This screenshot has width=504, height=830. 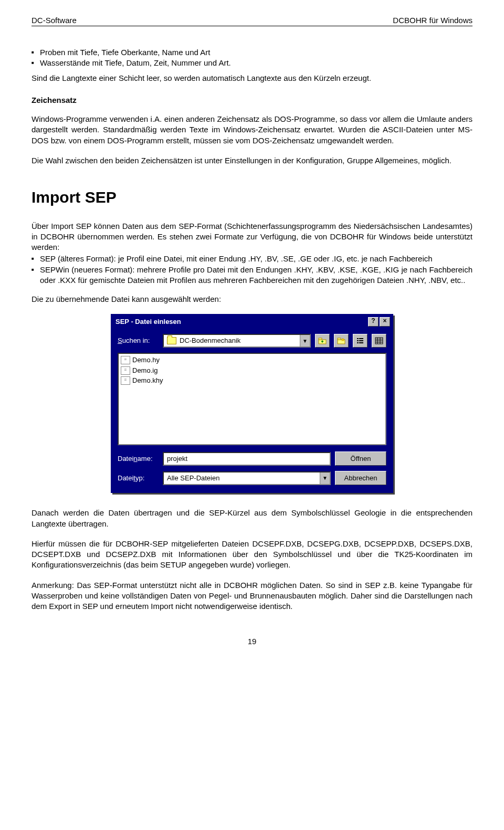 What do you see at coordinates (252, 270) in the screenshot?
I see `import-sep-bullets: SEP (älteres Format): je Profil eine Dat…` at bounding box center [252, 270].